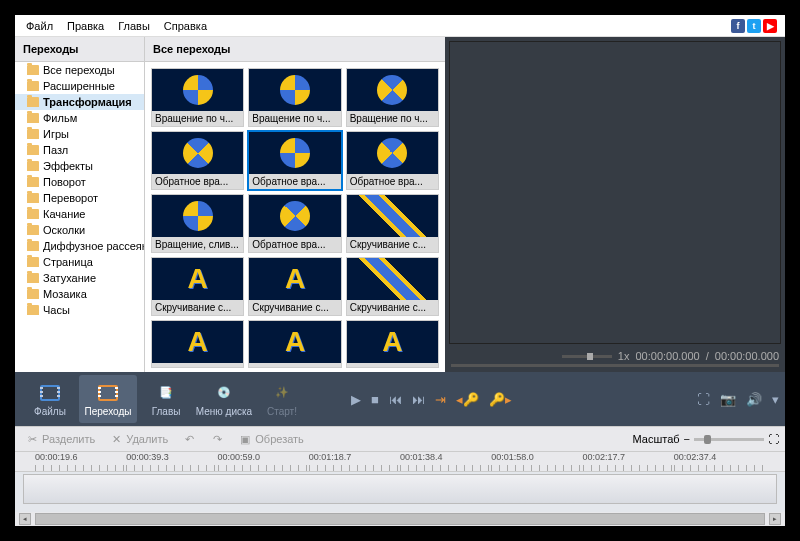  What do you see at coordinates (356, 400) in the screenshot?
I see `play-button: ▶` at bounding box center [356, 400].